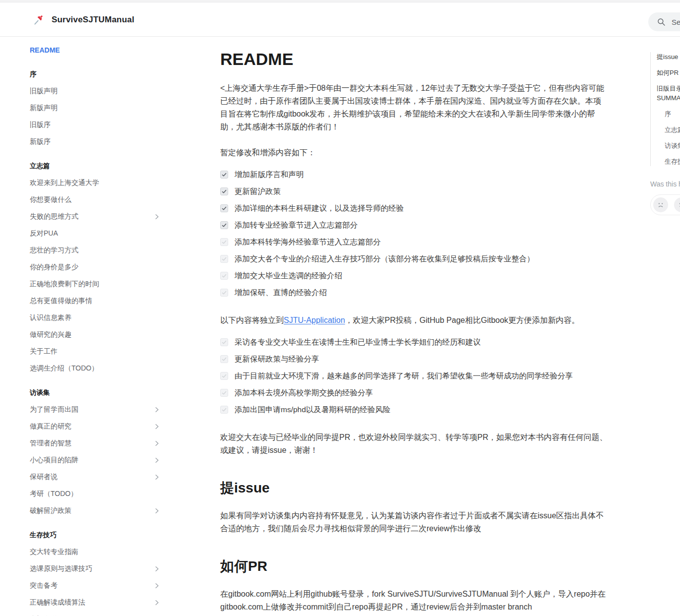 The width and height of the screenshot is (680, 616). I want to click on sidebar-item: 保研者说, so click(96, 477).